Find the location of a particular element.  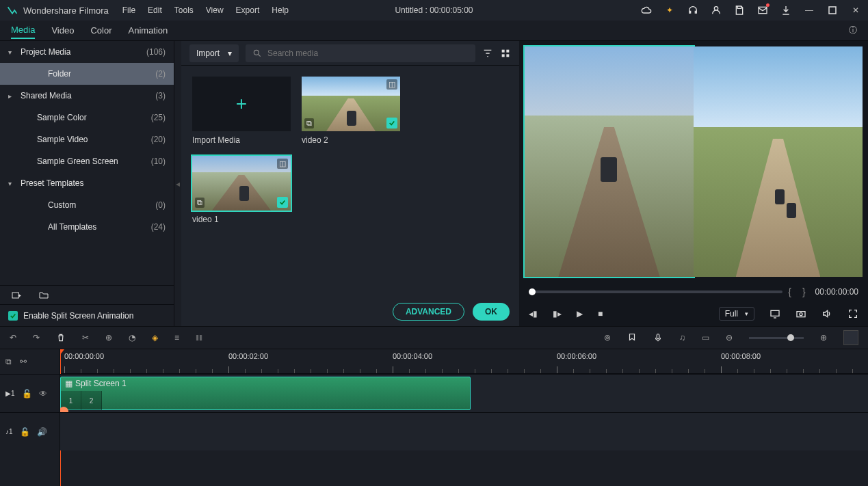

preview-right-slot is located at coordinates (778, 161).